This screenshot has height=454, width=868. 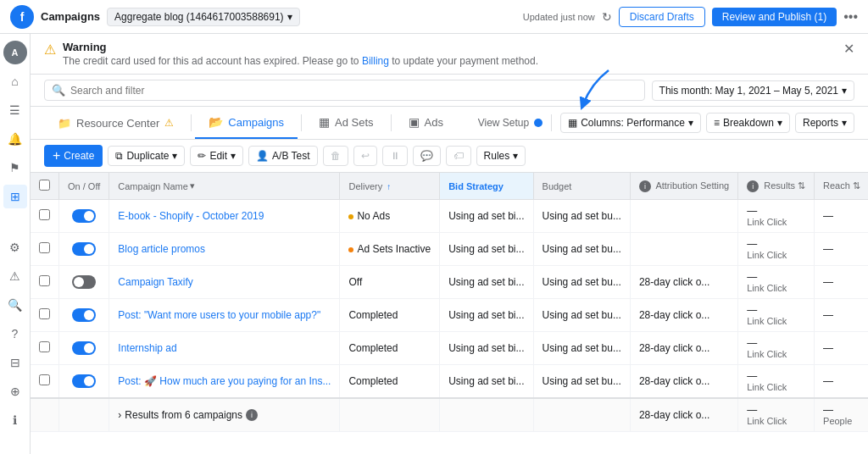 What do you see at coordinates (156, 282) in the screenshot?
I see `campaign-name-link: Campaign Taxify` at bounding box center [156, 282].